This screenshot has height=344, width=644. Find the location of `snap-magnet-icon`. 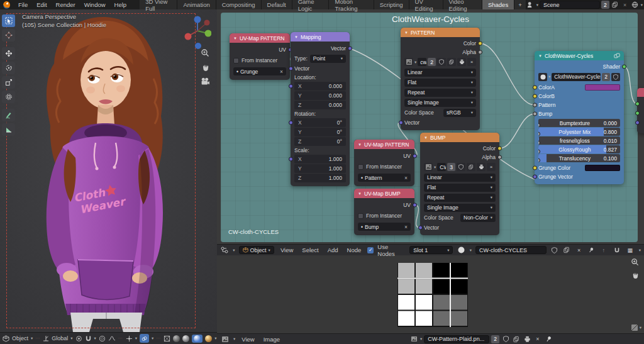

snap-magnet-icon is located at coordinates (88, 338).